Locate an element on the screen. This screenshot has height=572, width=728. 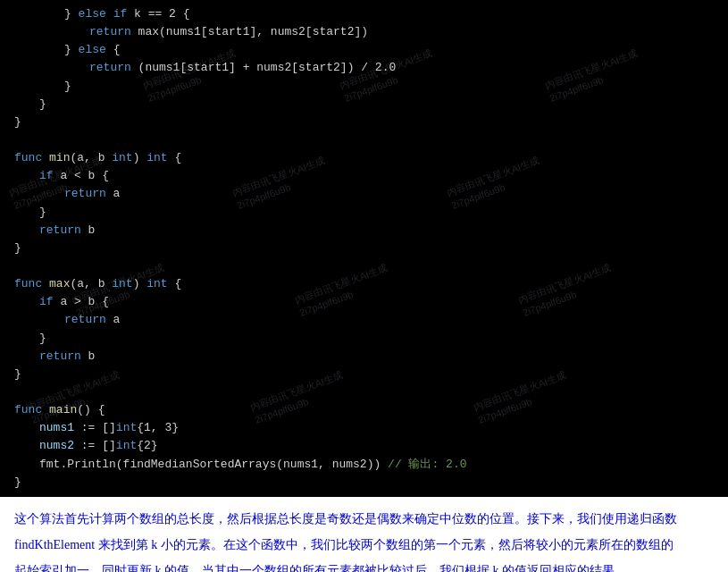
code-line: func max(a, b int) int { is located at coordinates (364, 284).